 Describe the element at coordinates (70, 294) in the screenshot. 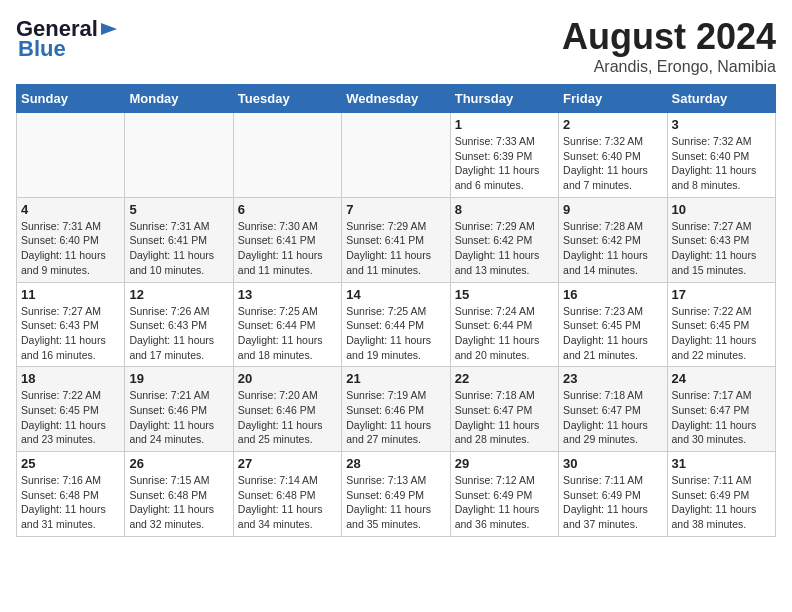

I see `day-number: 11` at that location.